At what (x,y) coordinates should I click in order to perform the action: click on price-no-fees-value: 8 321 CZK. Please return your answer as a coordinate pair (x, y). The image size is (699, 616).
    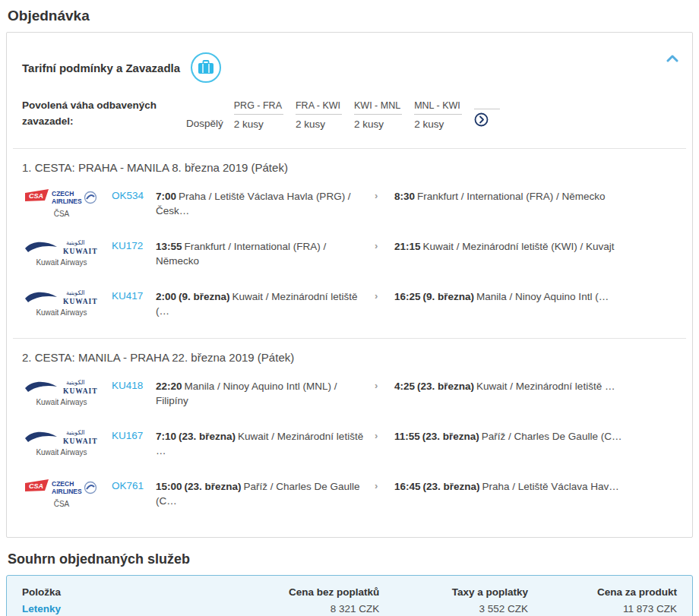
    Looking at the image, I should click on (286, 609).